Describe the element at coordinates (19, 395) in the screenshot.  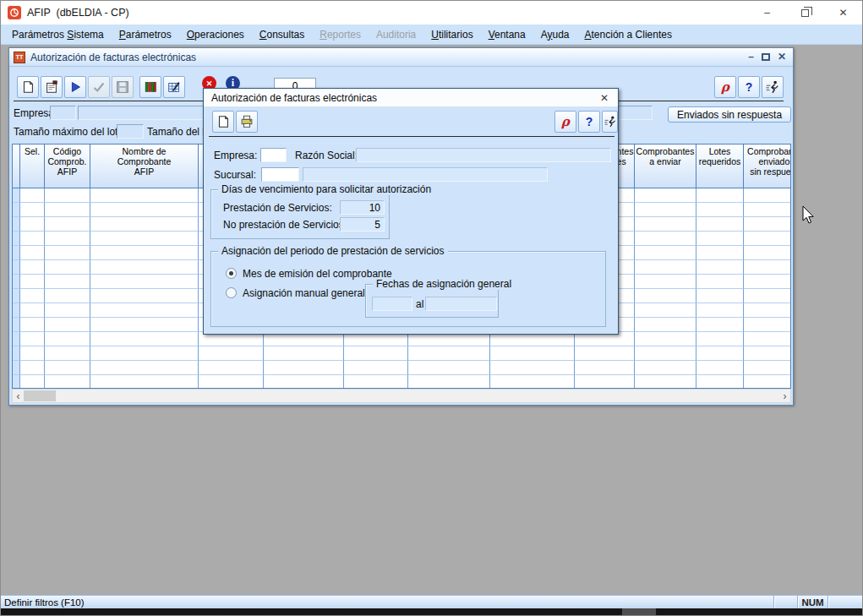
I see `scroll-left-button: ‹` at that location.